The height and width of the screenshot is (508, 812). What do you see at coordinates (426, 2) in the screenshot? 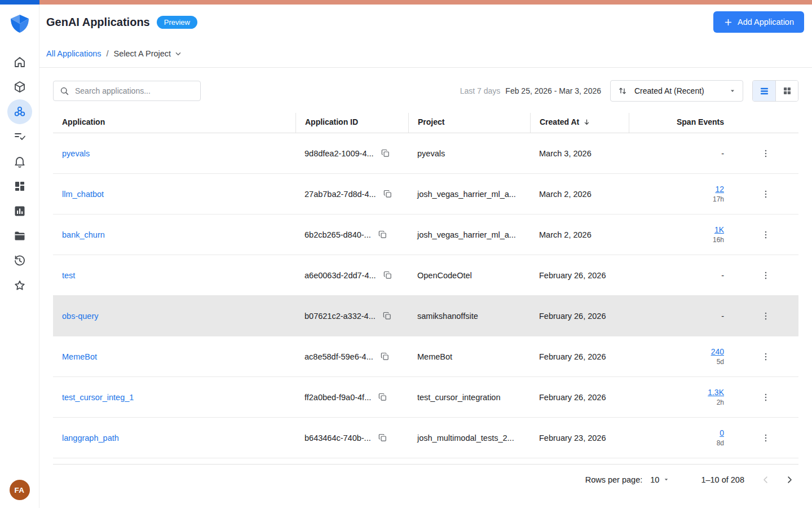
I see `environment-bar-strip` at bounding box center [426, 2].